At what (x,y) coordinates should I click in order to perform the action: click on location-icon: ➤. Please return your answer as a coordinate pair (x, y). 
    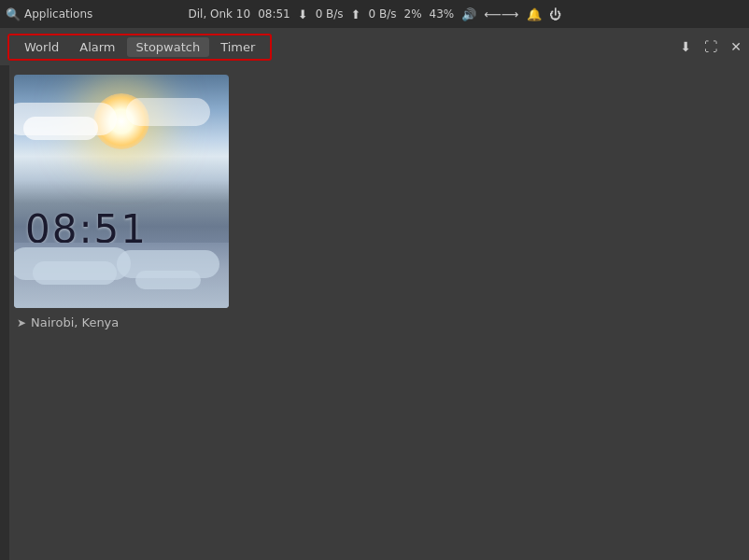
    Looking at the image, I should click on (21, 323).